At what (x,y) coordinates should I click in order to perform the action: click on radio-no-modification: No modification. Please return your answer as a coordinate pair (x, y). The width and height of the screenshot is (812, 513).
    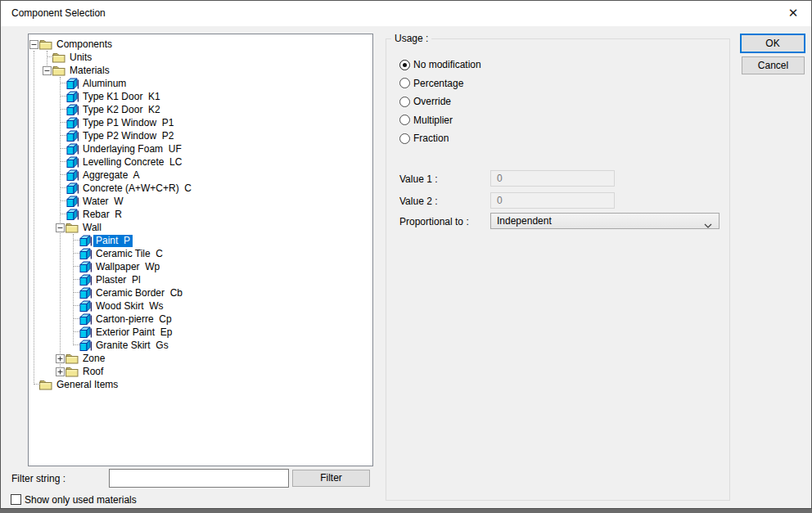
    Looking at the image, I should click on (440, 65).